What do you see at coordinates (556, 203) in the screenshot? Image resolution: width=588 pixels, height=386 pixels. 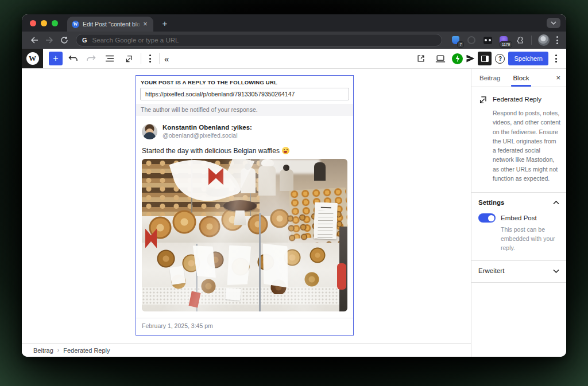 I see `chevron-up-icon` at bounding box center [556, 203].